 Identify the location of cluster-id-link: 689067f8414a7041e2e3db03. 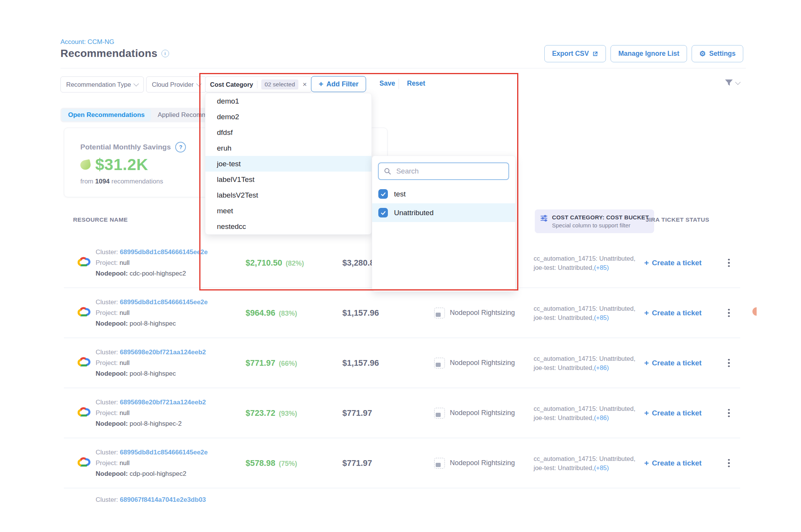
(163, 500).